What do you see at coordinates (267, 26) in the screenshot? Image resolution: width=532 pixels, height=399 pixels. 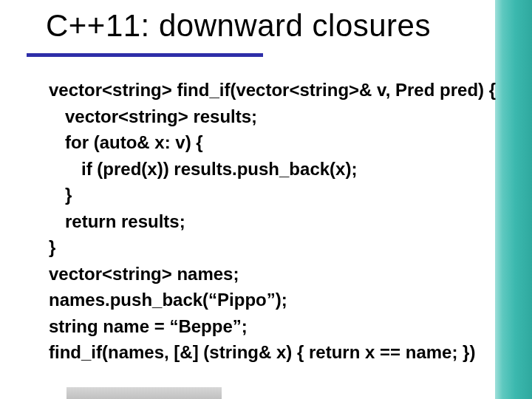 I see `slide-title: C++11: downward closures` at bounding box center [267, 26].